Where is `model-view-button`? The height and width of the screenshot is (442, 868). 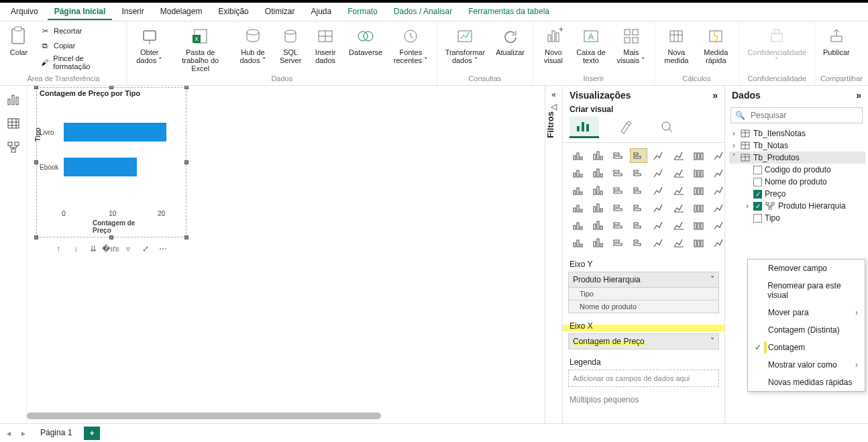 model-view-button is located at coordinates (13, 148).